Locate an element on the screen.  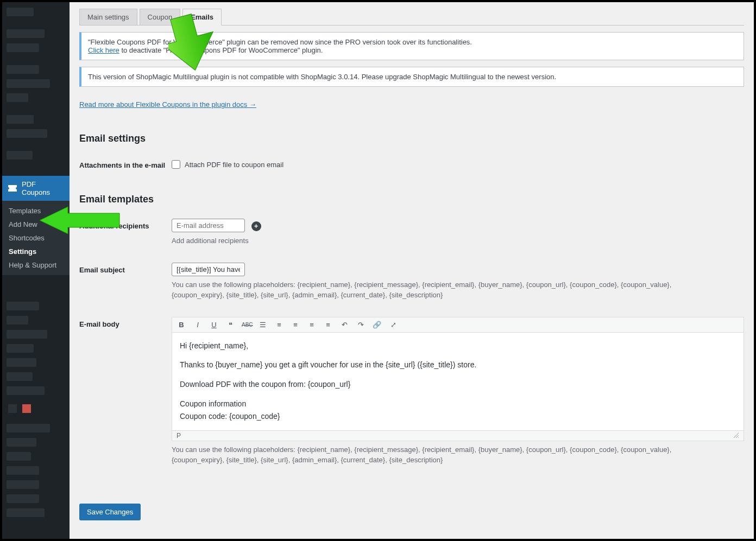
resize-handle-icon is located at coordinates (736, 435).